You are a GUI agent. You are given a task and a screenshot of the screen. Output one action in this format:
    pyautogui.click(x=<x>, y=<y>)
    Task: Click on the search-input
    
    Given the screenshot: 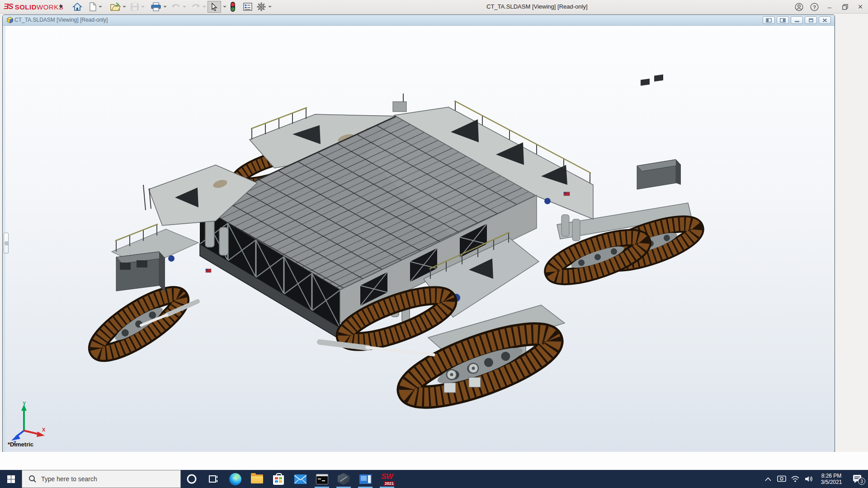 What is the action you would take?
    pyautogui.click(x=104, y=479)
    